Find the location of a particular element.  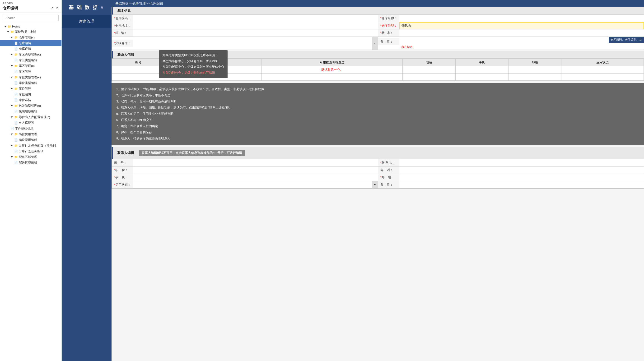

tooltip-line3: 类型为钣喷中心，父级仓库列出所有维修中心 is located at coordinates (194, 67).